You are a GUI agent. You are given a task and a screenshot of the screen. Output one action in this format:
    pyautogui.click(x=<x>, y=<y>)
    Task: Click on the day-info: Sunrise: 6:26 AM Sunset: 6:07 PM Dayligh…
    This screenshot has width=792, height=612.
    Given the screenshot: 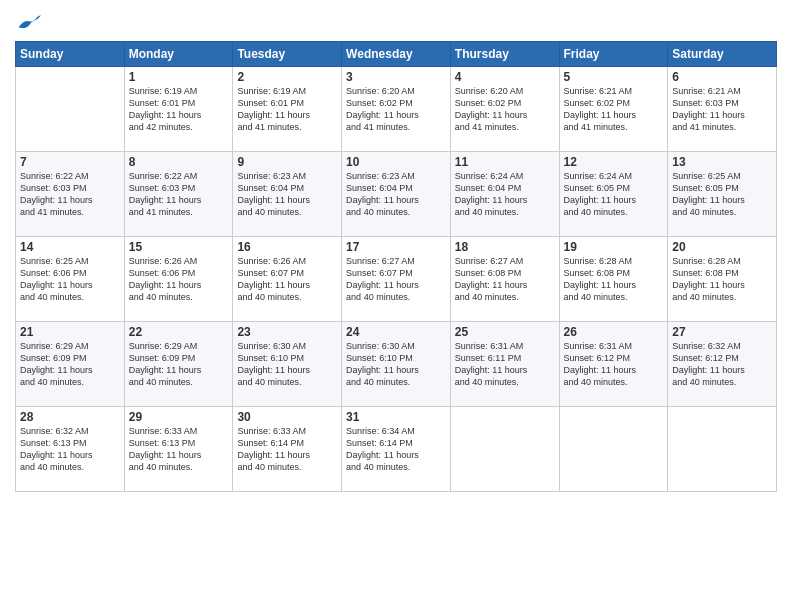 What is the action you would take?
    pyautogui.click(x=287, y=280)
    